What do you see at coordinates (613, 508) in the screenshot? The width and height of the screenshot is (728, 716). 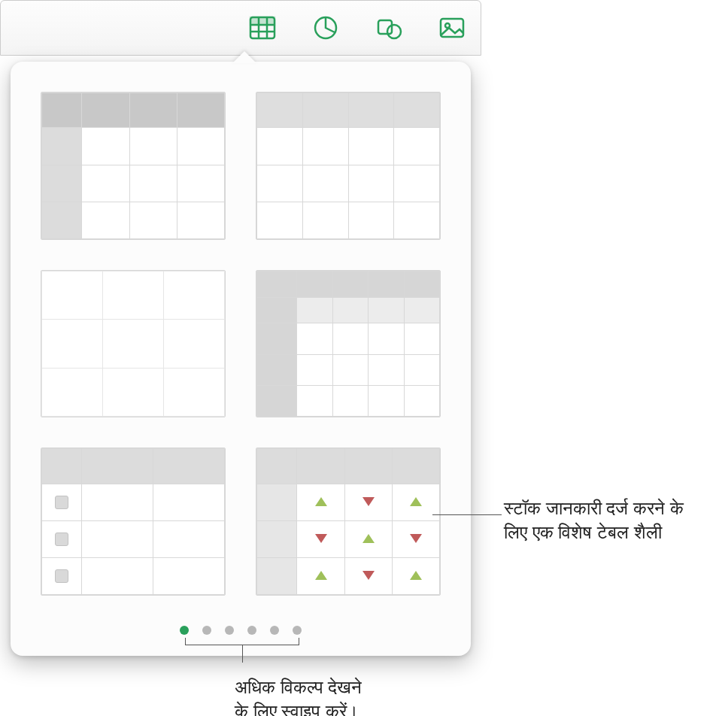 I see `callout-text: स्टॉक जानकारी दर्ज करने के` at bounding box center [613, 508].